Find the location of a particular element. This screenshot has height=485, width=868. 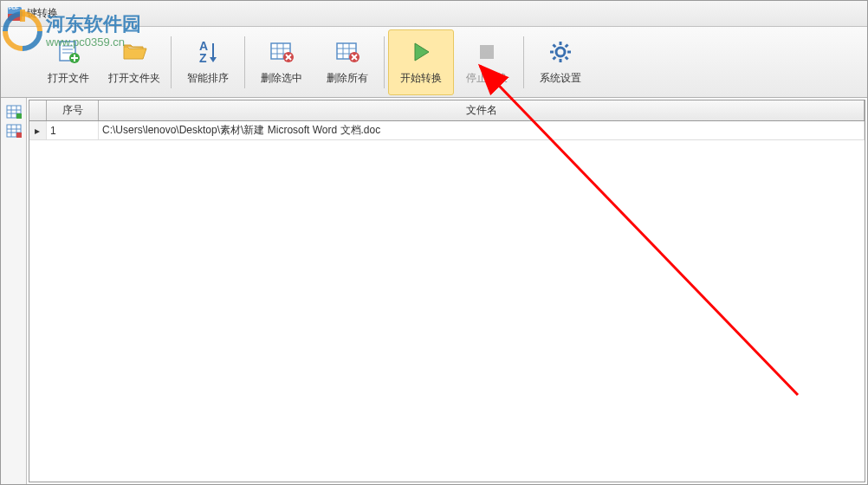

window-title: 键转换 is located at coordinates (42, 14).